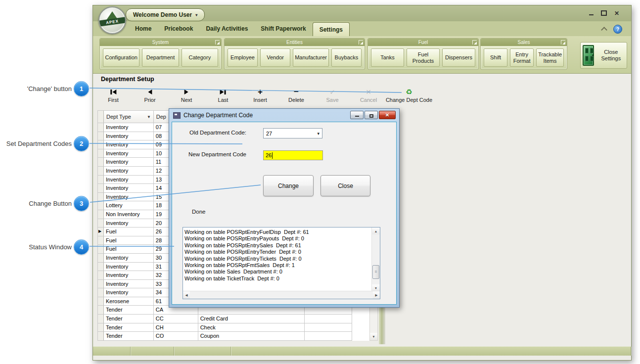 Image resolution: width=640 pixels, height=364 pixels. What do you see at coordinates (252, 336) in the screenshot?
I see `cell-description: Coupon` at bounding box center [252, 336].